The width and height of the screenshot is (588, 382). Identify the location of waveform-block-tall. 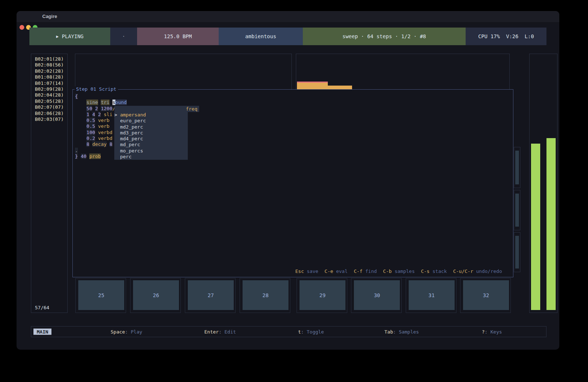
(312, 85).